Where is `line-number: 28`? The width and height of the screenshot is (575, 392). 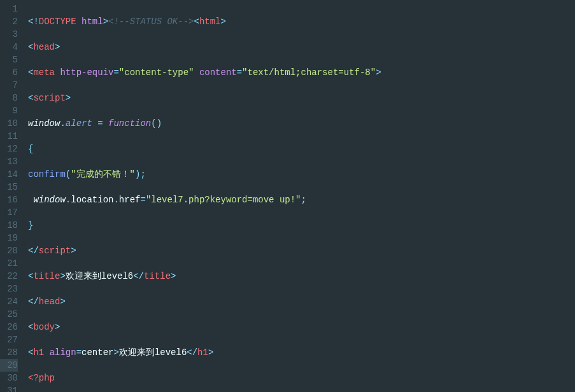
line-number: 28 is located at coordinates (9, 353).